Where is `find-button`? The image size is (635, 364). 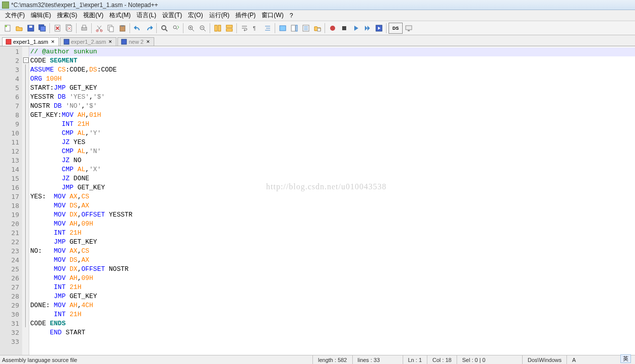 find-button is located at coordinates (164, 28).